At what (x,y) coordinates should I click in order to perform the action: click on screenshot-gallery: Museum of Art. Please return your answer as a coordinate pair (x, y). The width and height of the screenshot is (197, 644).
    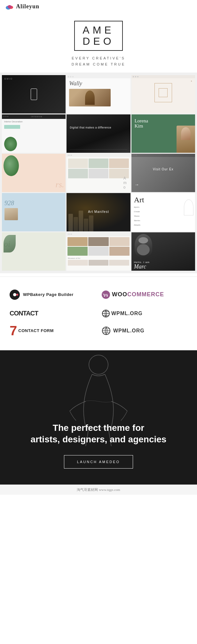
    Looking at the image, I should click on (98, 252).